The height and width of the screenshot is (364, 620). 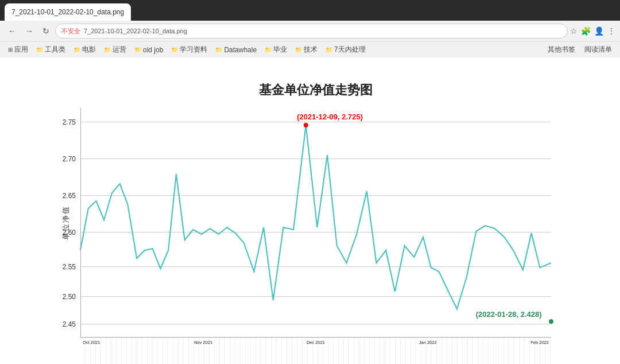 I want to click on folder-icon-9: 📁, so click(x=329, y=49).